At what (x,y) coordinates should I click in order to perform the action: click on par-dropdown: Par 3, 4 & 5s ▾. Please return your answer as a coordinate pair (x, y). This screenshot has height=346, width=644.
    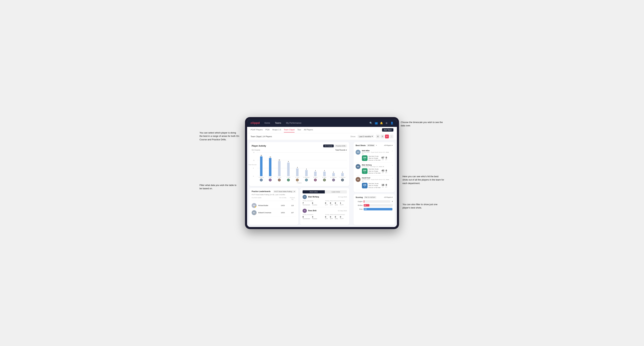
    Looking at the image, I should click on (370, 197).